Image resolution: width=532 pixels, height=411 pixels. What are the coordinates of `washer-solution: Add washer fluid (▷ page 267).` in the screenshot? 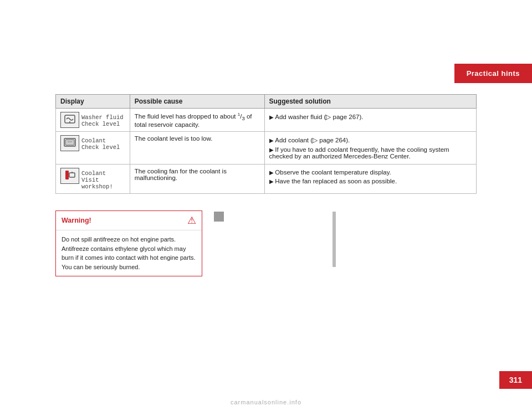 It's located at (370, 120).